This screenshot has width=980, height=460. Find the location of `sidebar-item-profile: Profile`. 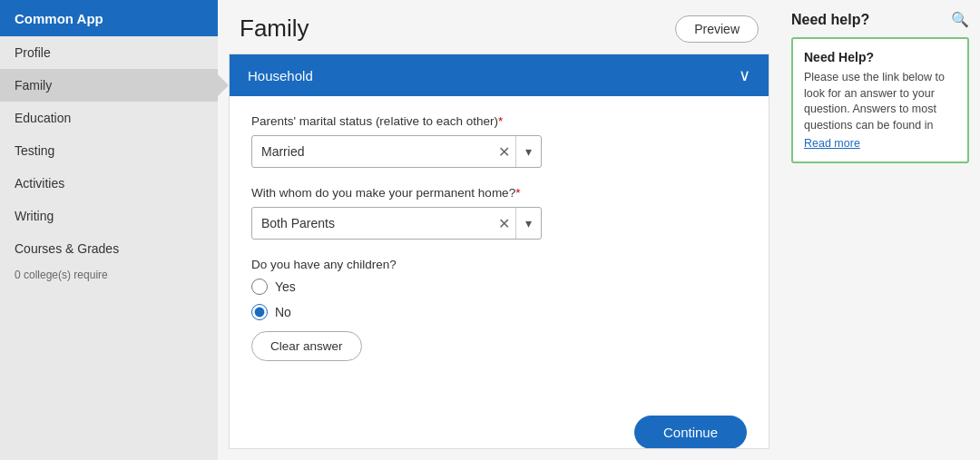

sidebar-item-profile: Profile is located at coordinates (109, 53).